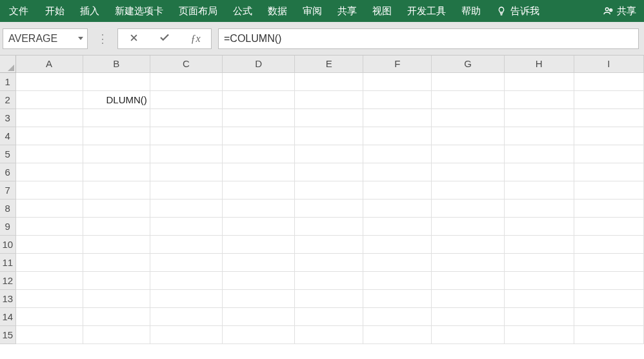  What do you see at coordinates (8, 316) in the screenshot?
I see `row-header-14: 14` at bounding box center [8, 316].